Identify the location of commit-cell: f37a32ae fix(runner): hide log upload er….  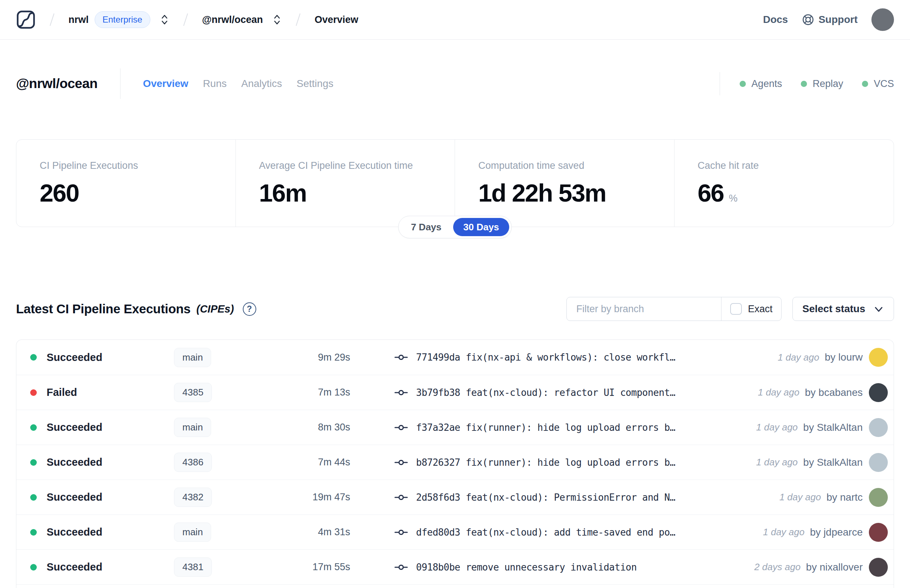
(553, 428).